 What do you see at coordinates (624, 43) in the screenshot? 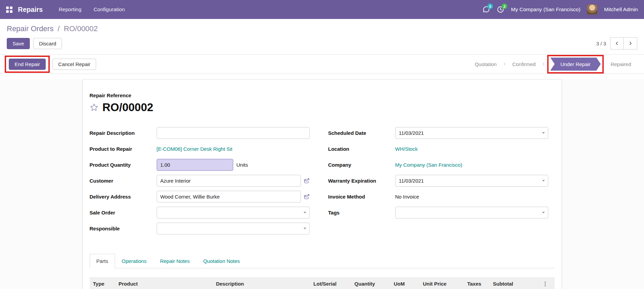
I see `pager-buttons` at bounding box center [624, 43].